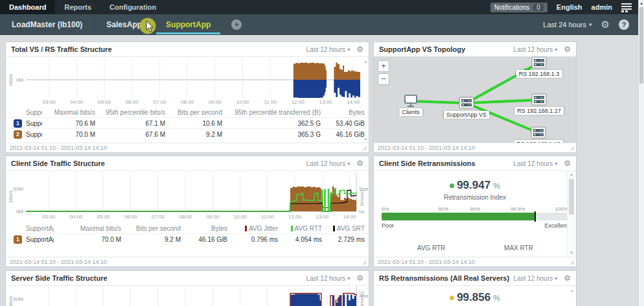 The image size is (644, 306). What do you see at coordinates (362, 211) in the screenshot?
I see `svg-text: 0s` at bounding box center [362, 211].